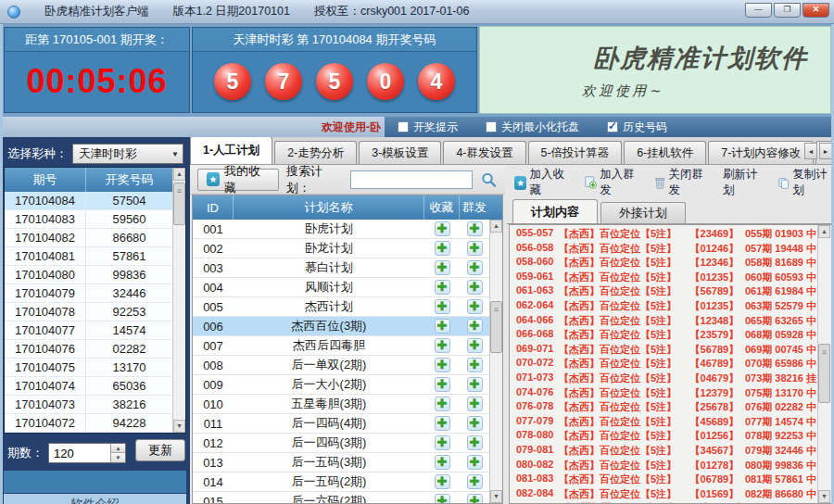 The height and width of the screenshot is (504, 834). What do you see at coordinates (89, 331) in the screenshot?
I see `history-row: 170104077 14574` at bounding box center [89, 331].